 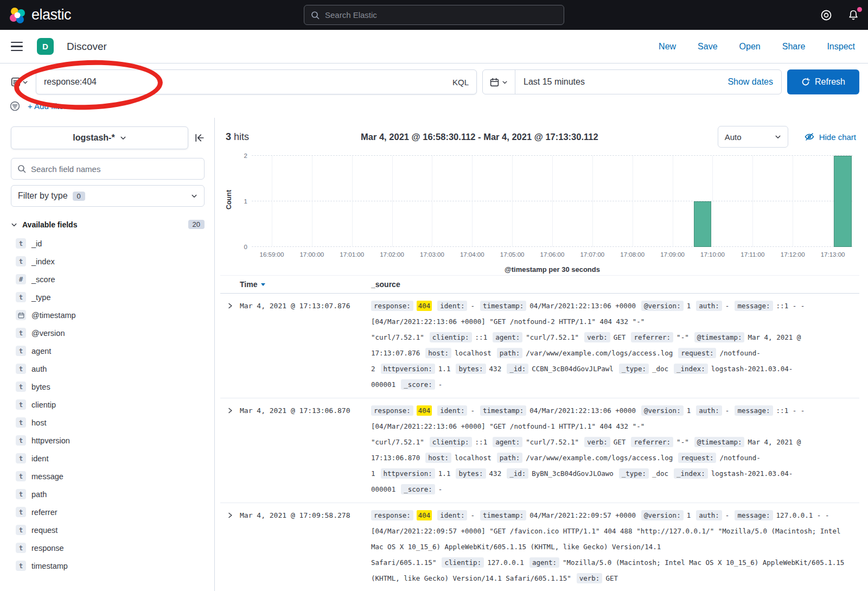 I want to click on table-row: Mar 4, 2021 @ 17:13:07.876response:404id…, so click(x=540, y=346).